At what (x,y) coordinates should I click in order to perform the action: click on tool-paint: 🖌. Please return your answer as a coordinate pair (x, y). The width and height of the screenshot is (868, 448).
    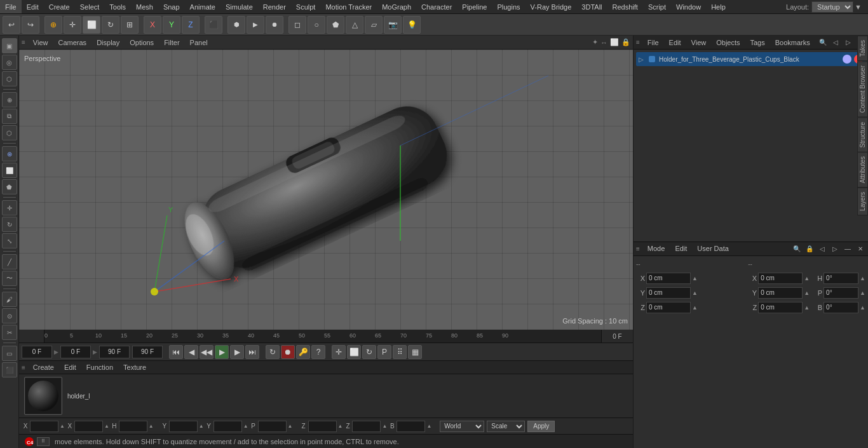
    Looking at the image, I should click on (10, 299).